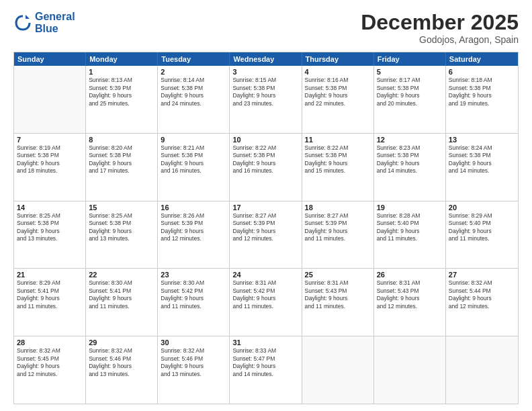 This screenshot has width=532, height=411. I want to click on calendar-day-20: 20Sunrise: 8:29 AM Sunset: 5:40 PM Dayli…, so click(482, 235).